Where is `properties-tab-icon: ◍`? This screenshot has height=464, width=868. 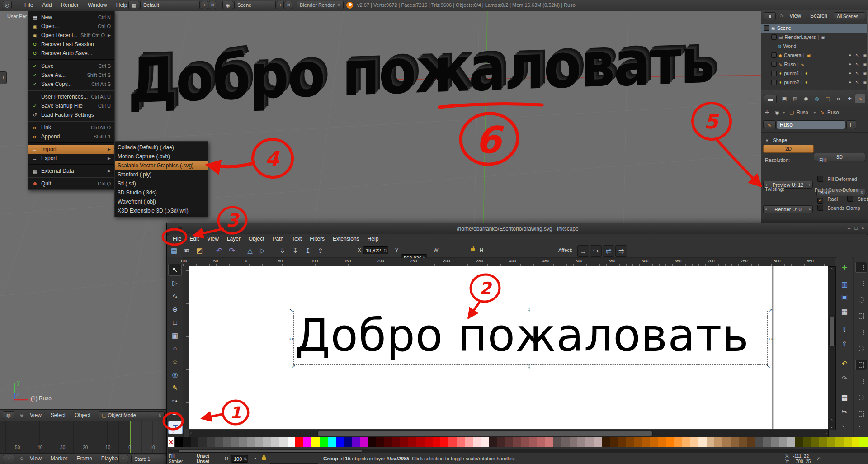 properties-tab-icon: ◍ is located at coordinates (817, 99).